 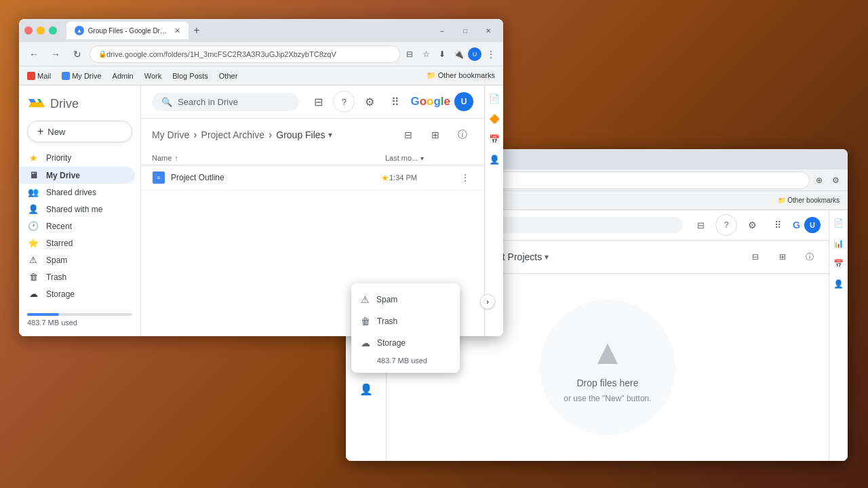 I want to click on popup-storage-info: 483.7 MB used, so click(x=406, y=361).